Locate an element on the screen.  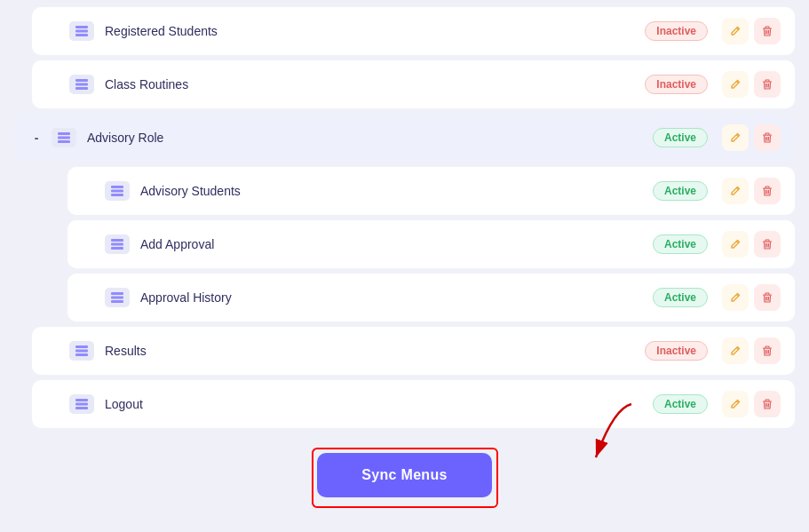
item-label-advisory-students: Advisory Students is located at coordinates (396, 191).